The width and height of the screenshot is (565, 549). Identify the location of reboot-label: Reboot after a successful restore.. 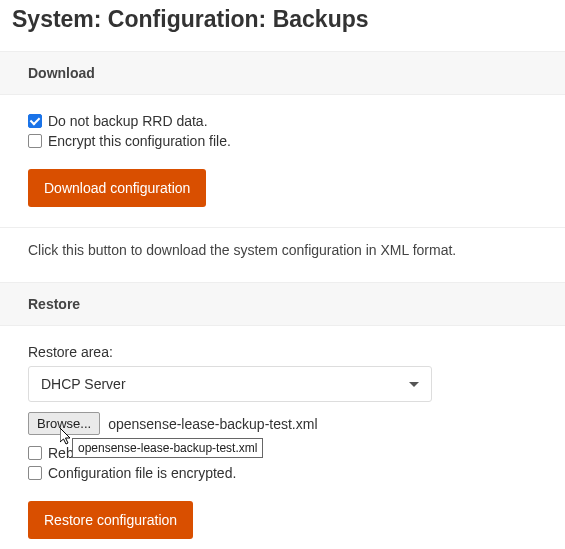
(152, 453).